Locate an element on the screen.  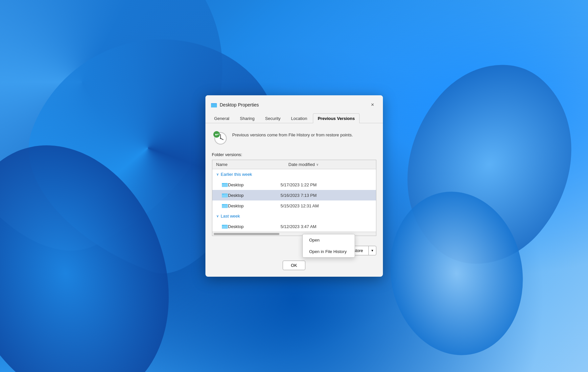
open-dropdown-menu: Open Open in File History is located at coordinates (329, 246).